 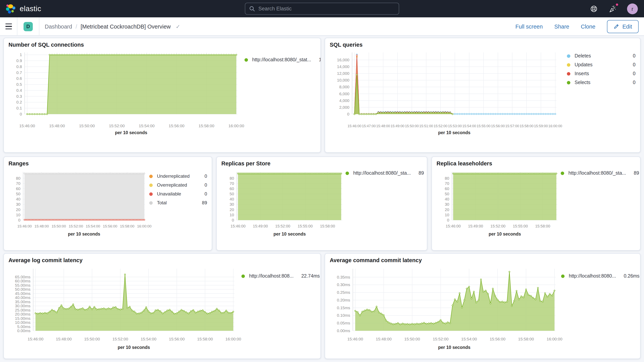 What do you see at coordinates (252, 8) in the screenshot?
I see `search-icon` at bounding box center [252, 8].